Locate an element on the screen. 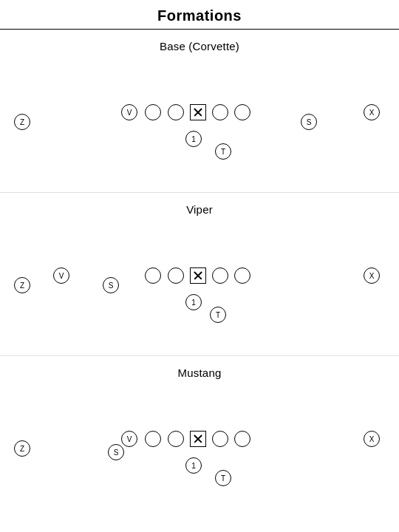 The height and width of the screenshot is (532, 399). formation-label: Mustang is located at coordinates (200, 368).